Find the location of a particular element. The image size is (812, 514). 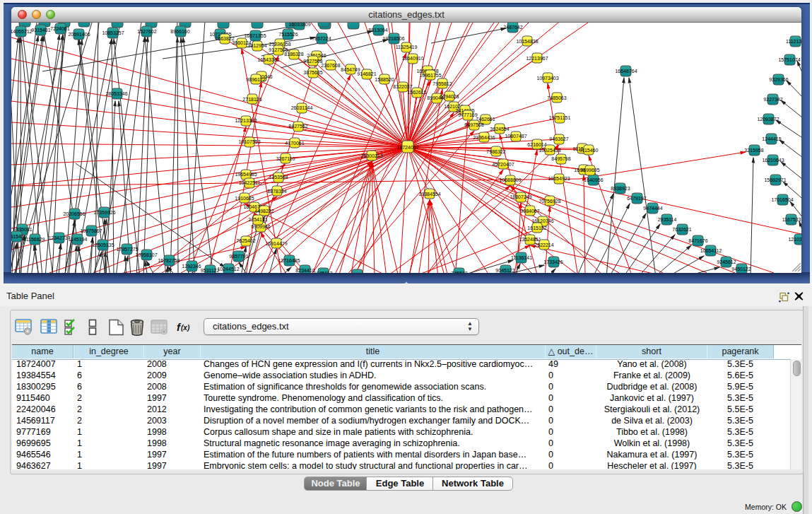

svg-text: 10244512 is located at coordinates (228, 269).